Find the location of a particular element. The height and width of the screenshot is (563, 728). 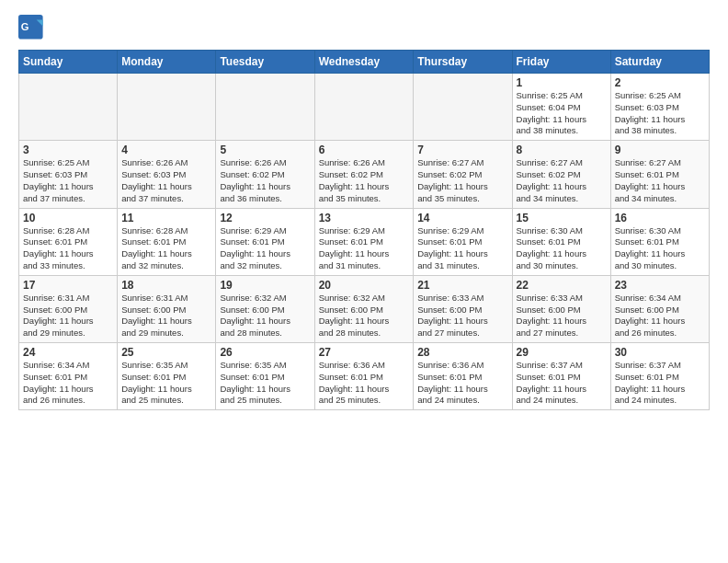

calendar-cell: 21Sunrise: 6:33 AMSunset: 6:00 PMDayligh… is located at coordinates (463, 309).